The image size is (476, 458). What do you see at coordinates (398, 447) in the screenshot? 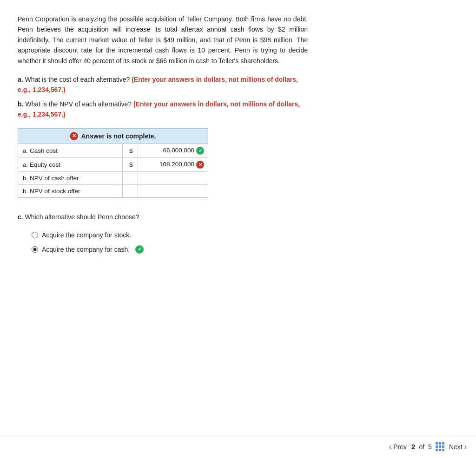
I see `prev-button: ‹ Prev` at bounding box center [398, 447].